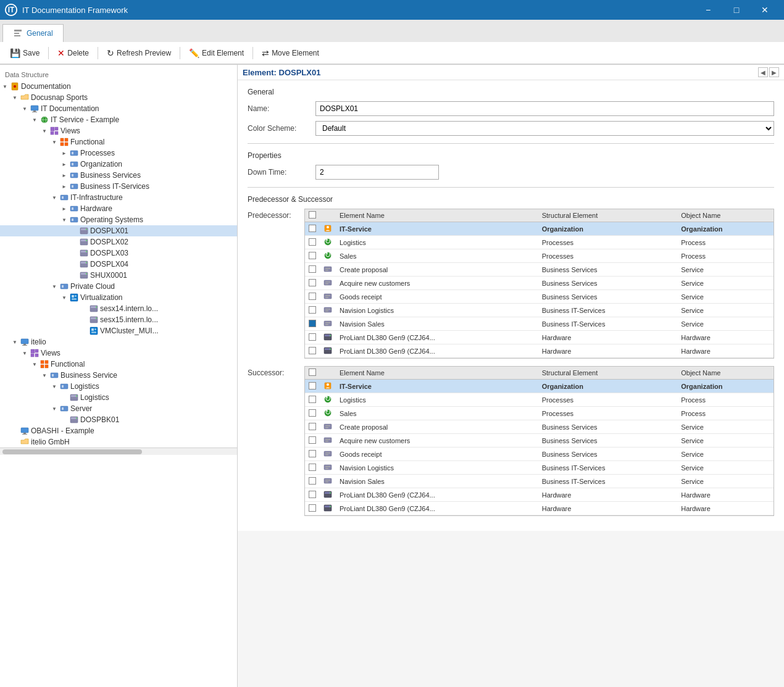 Image resolution: width=784 pixels, height=687 pixels. What do you see at coordinates (774, 72) in the screenshot?
I see `nav-next-button: ▶` at bounding box center [774, 72].